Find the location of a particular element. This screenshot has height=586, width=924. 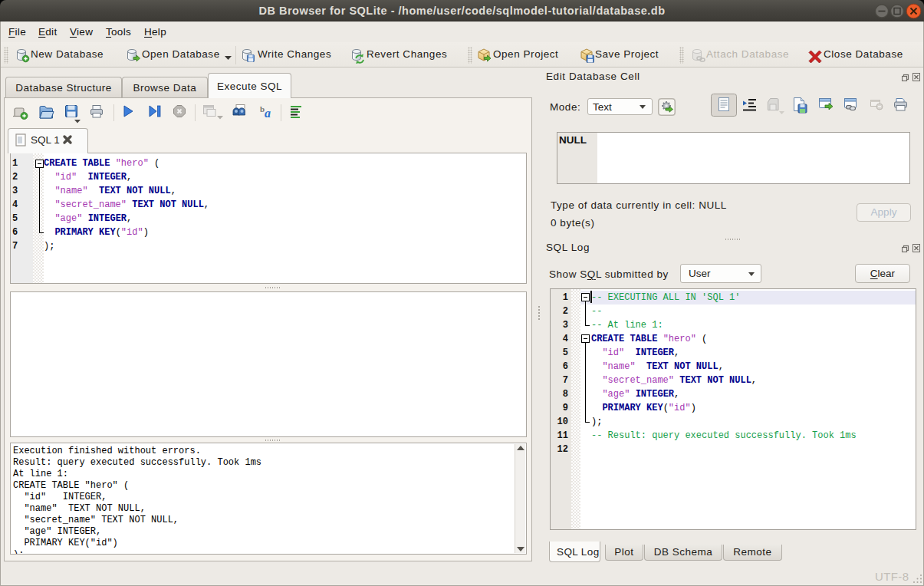

svg-text: a is located at coordinates (268, 114).